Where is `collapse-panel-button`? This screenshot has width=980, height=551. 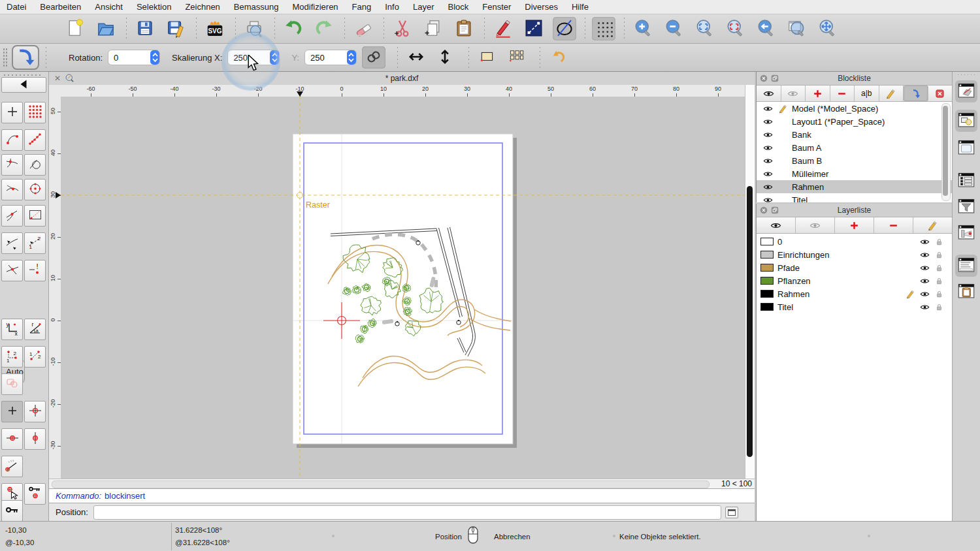 collapse-panel-button is located at coordinates (24, 85).